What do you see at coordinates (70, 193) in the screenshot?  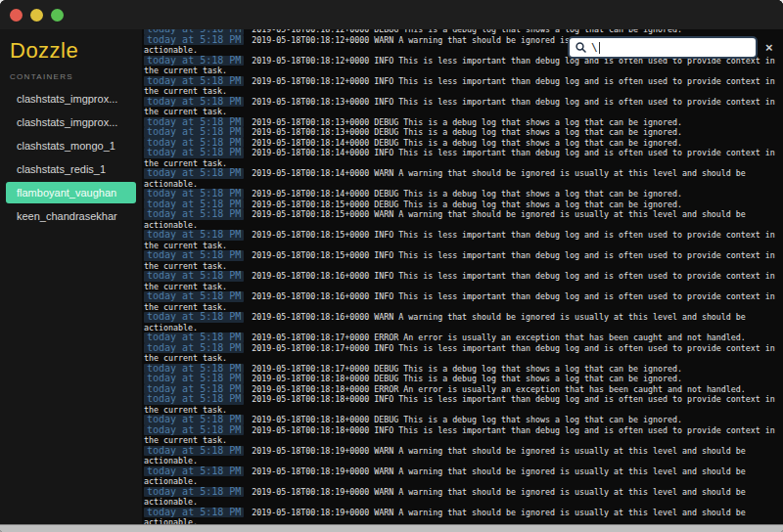 I see `container-item-flamboyant_vaughan: flamboyant_vaughan` at bounding box center [70, 193].